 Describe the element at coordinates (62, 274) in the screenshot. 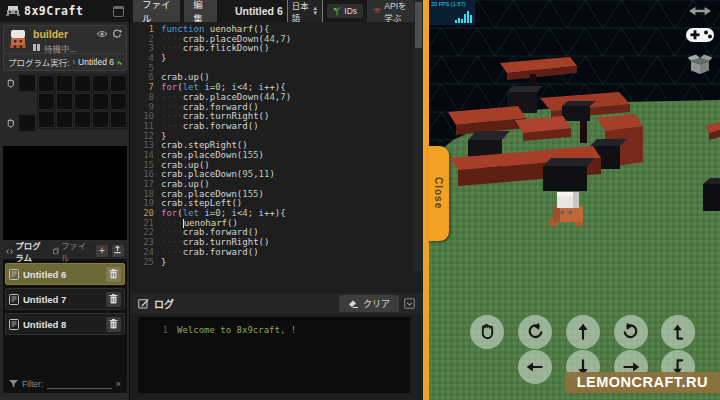

I see `program-name: Untitled 6` at that location.